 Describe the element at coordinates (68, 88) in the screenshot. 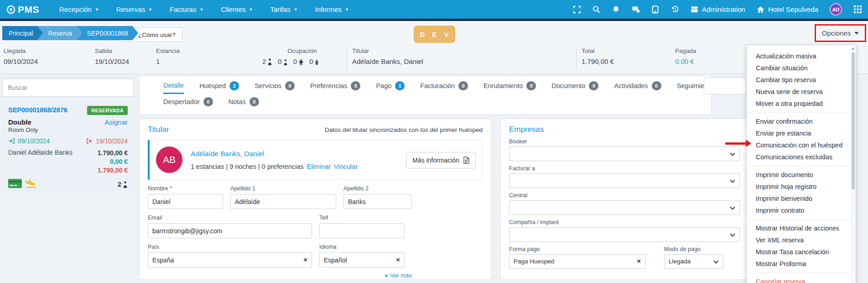

I see `search-input` at that location.